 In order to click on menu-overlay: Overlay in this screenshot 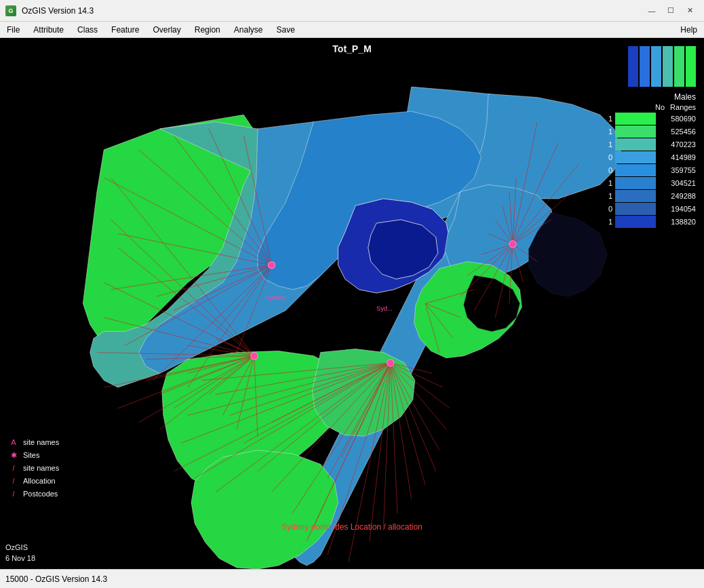, I will do `click(167, 30)`.